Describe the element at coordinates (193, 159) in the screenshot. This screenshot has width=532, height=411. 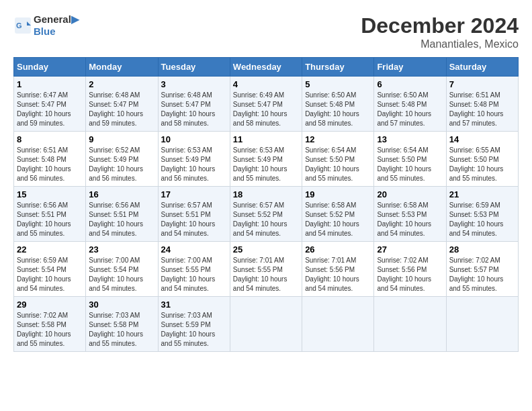
I see `table-row: 10 Sunrise: 6:53 AMSunset: 5:49 PMDaylig…` at that location.